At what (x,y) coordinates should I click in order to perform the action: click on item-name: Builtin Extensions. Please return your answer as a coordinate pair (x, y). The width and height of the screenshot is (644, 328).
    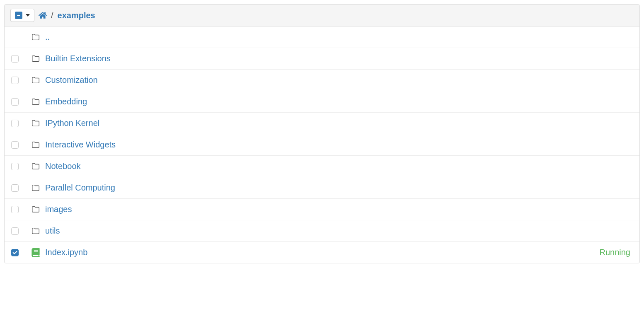
    Looking at the image, I should click on (339, 59).